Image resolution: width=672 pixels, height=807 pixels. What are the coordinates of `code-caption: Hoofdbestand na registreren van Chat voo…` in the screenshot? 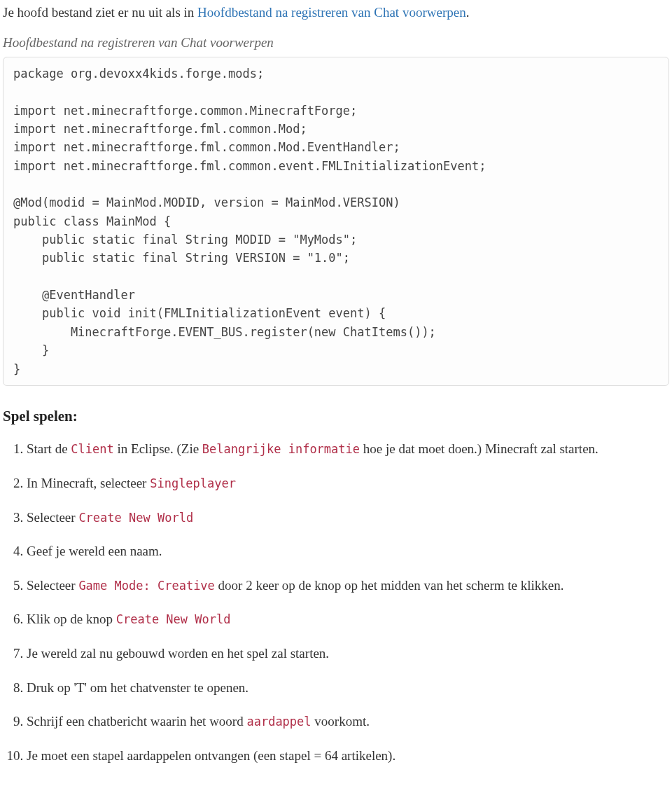 It's located at (336, 43).